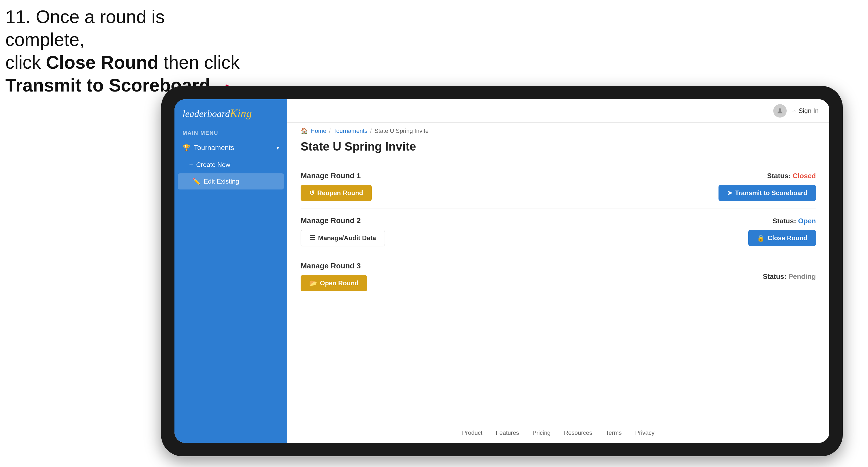 This screenshot has width=868, height=467. I want to click on instruction-line1: 11. Once a round is complete,, so click(85, 28).